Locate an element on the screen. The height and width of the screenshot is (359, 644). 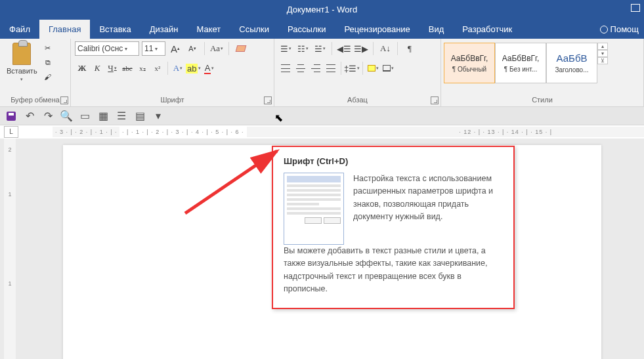
clear-format-button is located at coordinates (241, 49).